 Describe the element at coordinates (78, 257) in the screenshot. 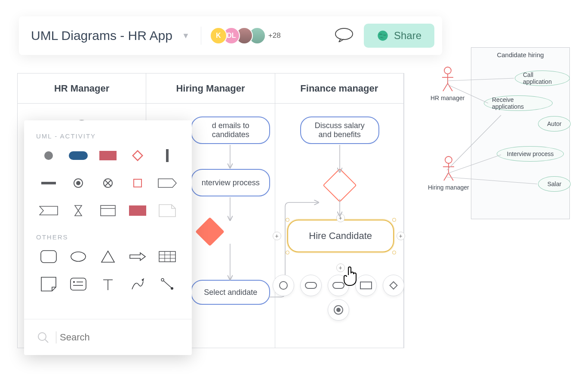

I see `shape-ellipse` at that location.